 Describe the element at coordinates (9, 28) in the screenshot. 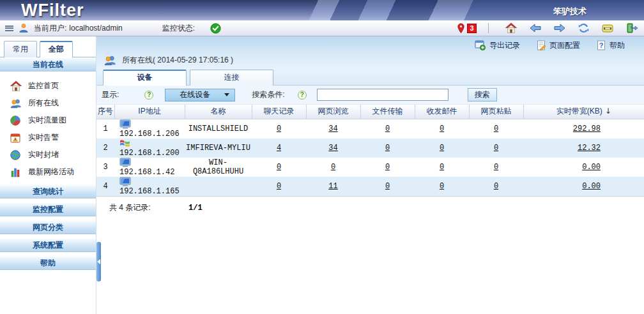

I see `menu-icon` at that location.